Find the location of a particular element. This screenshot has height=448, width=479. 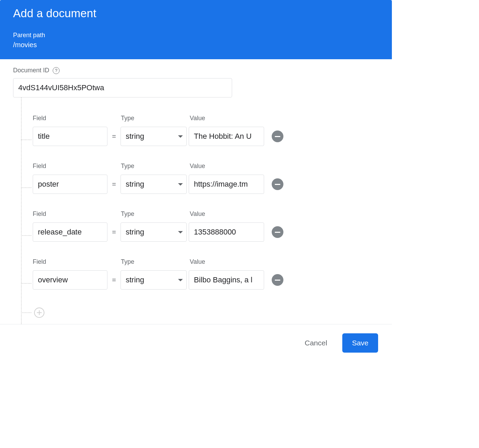

document-id-label: Document ID is located at coordinates (31, 70).